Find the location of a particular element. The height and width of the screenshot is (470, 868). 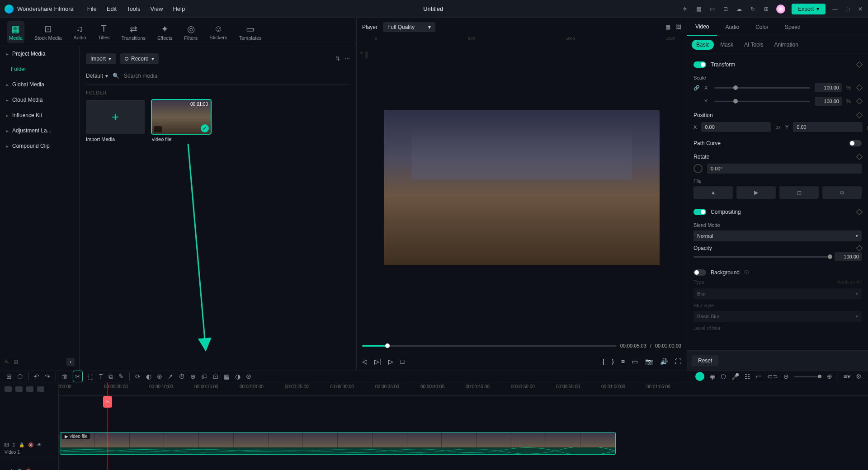

tab-filters: ◎Filters is located at coordinates (191, 32).